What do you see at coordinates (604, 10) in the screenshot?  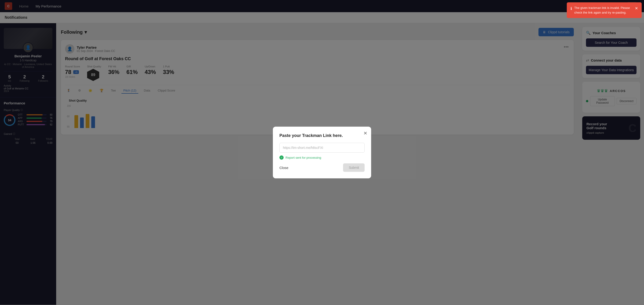 I see `toast-message: The given trackman link is invalid. Plea…` at bounding box center [604, 10].